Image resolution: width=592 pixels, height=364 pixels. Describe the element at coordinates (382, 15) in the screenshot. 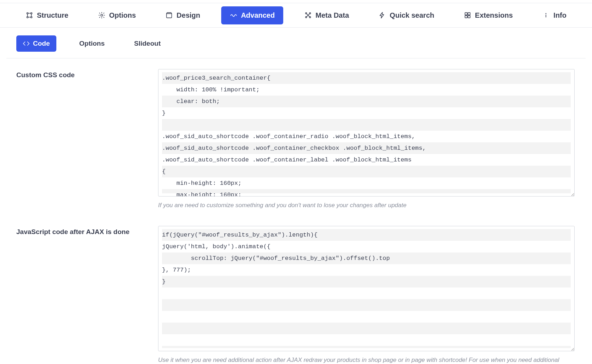

I see `bolt-icon` at that location.